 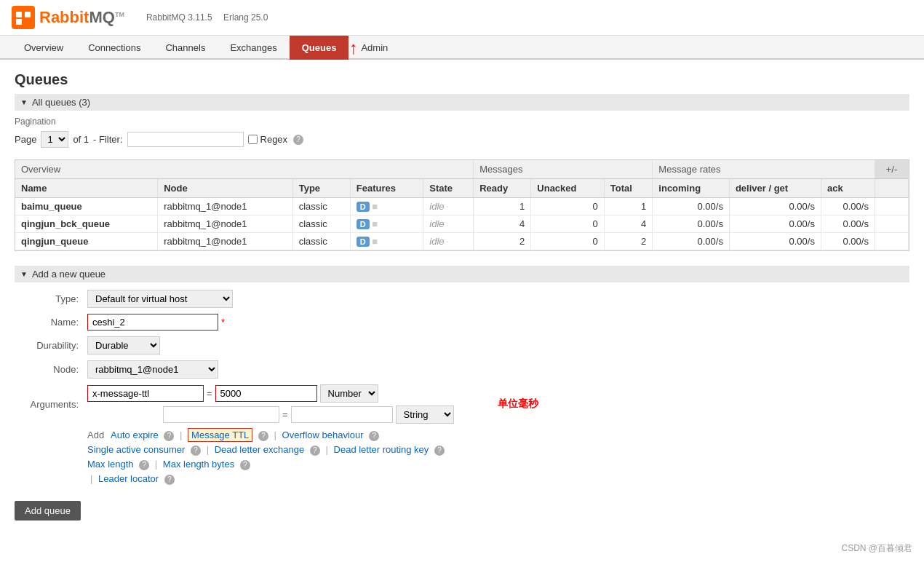 What do you see at coordinates (349, 393) in the screenshot?
I see `arg-type-select: Number String Boolean` at bounding box center [349, 393].